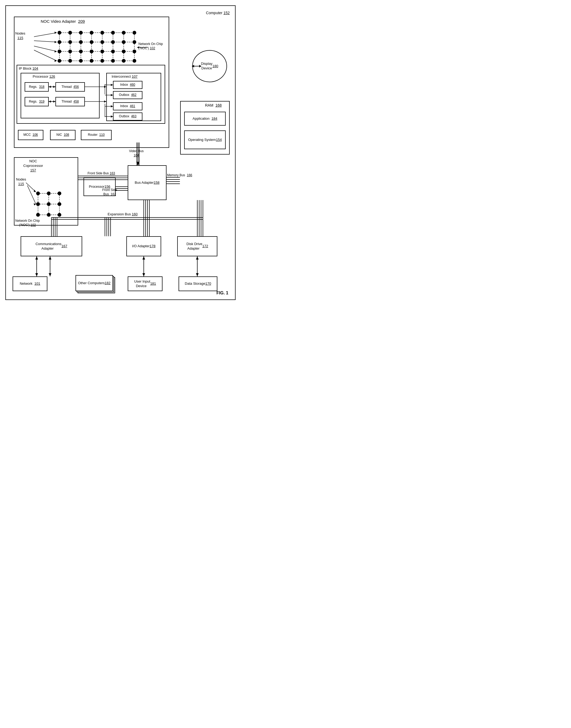 Image resolution: width=571 pixels, height=728 pixels. What do you see at coordinates (128, 85) in the screenshot?
I see `inbox-460-box: Inbox 460` at bounding box center [128, 85].